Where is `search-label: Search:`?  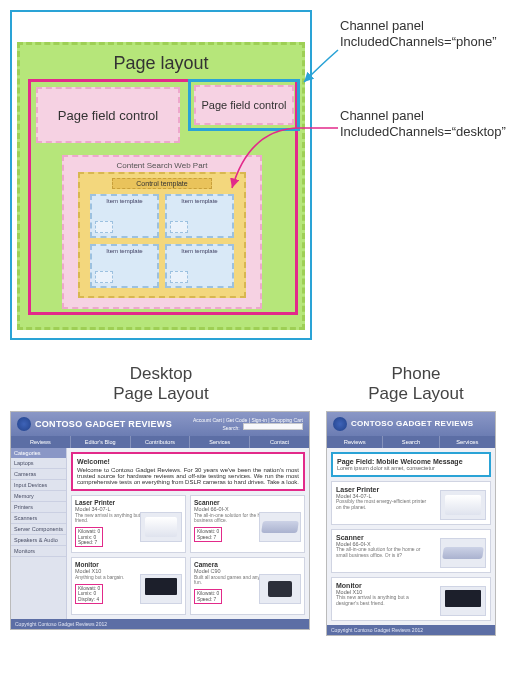 search-label: Search: is located at coordinates (230, 428).